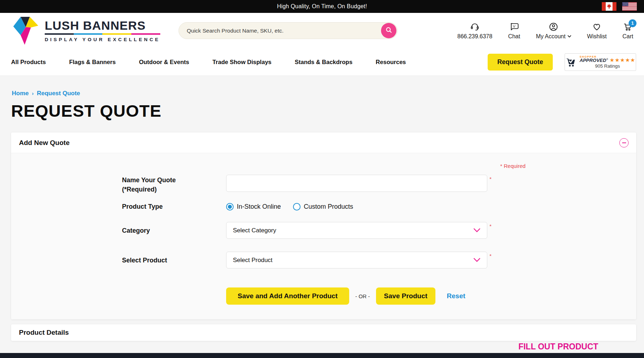 The height and width of the screenshot is (358, 644). Describe the element at coordinates (628, 27) in the screenshot. I see `cart-icon: 1` at that location.